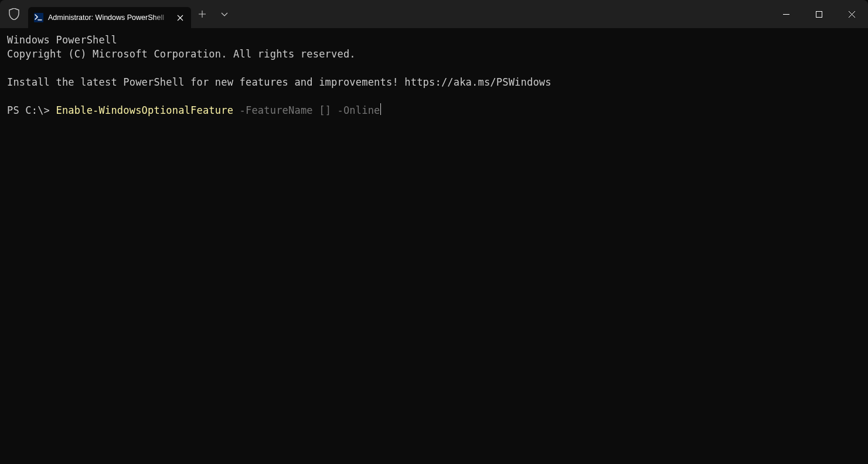  Describe the element at coordinates (434, 14) in the screenshot. I see `titlebar: Administrator: Windows PowerShell` at that location.